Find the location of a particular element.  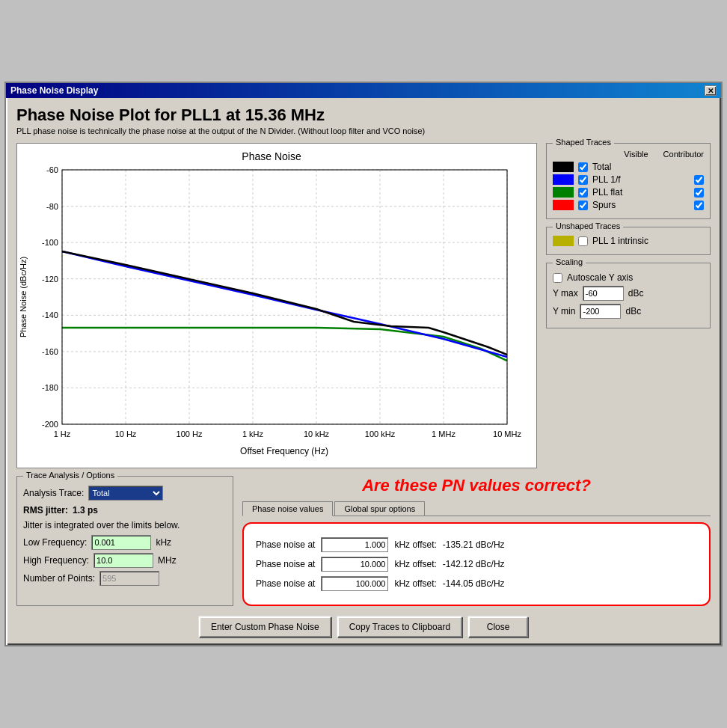

footer-buttons: Enter Custom Phase Noise Copy Traces to … is located at coordinates (364, 627).